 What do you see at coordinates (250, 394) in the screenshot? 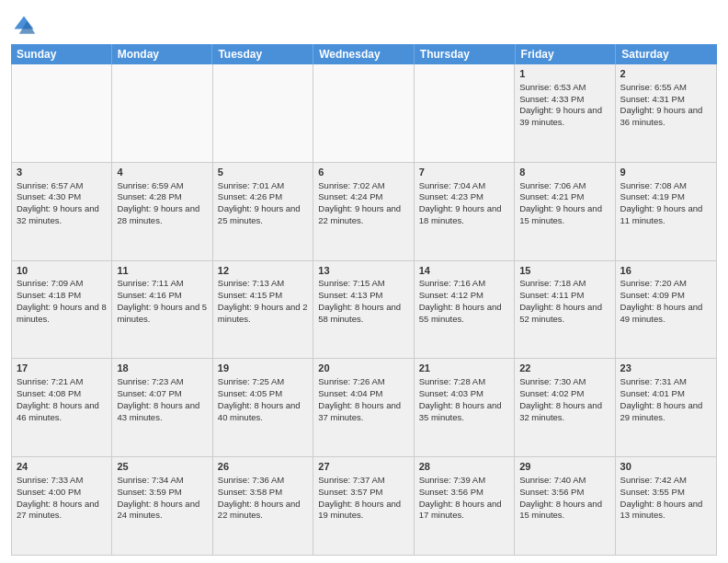
I see `sunset-text: Sunset: 4:05 PM` at bounding box center [250, 394].